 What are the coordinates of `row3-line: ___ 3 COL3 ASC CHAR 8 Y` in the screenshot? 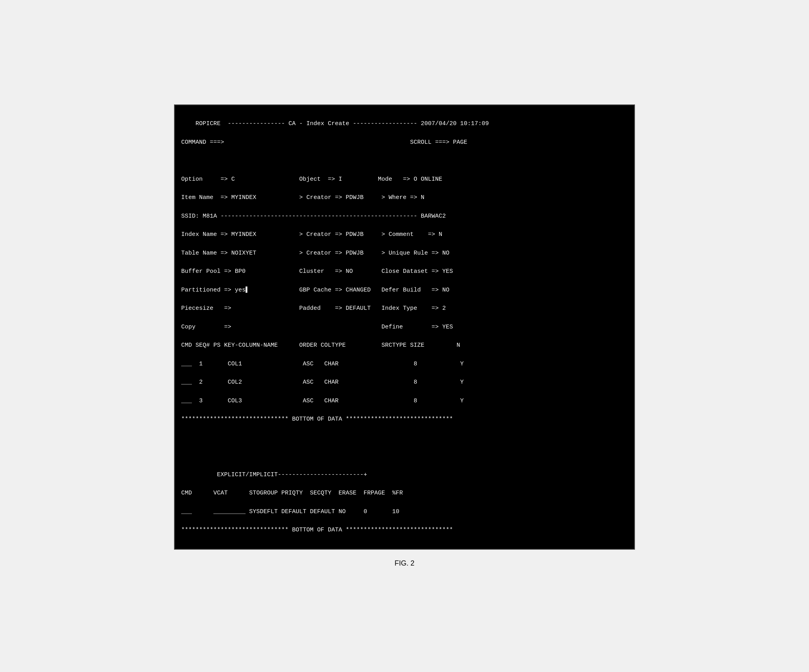 It's located at (323, 401).